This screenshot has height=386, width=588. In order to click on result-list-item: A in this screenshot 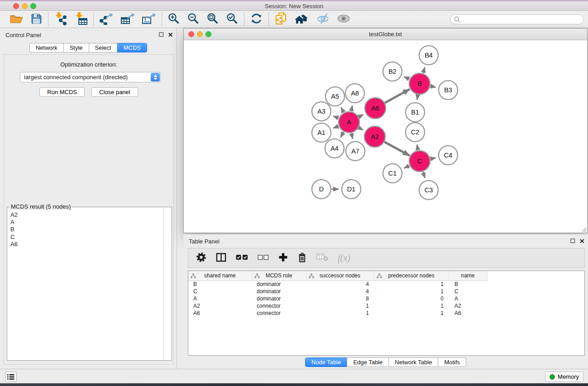, I will do `click(90, 222)`.